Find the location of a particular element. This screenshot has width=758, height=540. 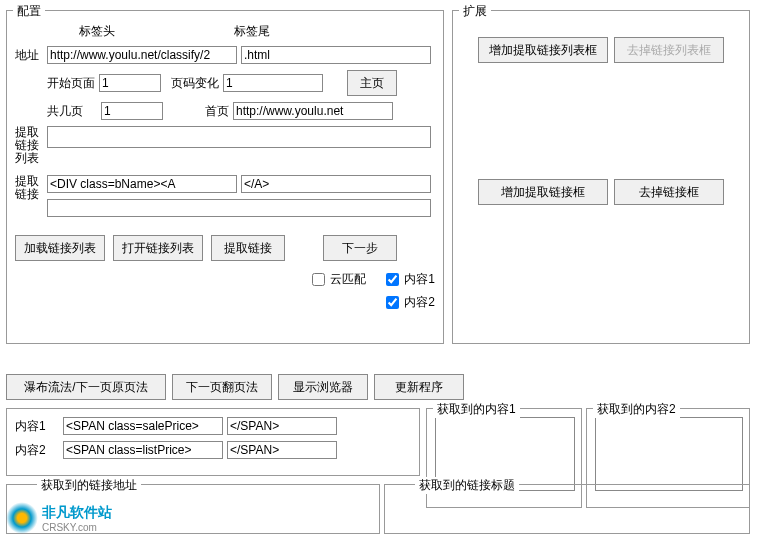

page-change-input is located at coordinates (273, 83).